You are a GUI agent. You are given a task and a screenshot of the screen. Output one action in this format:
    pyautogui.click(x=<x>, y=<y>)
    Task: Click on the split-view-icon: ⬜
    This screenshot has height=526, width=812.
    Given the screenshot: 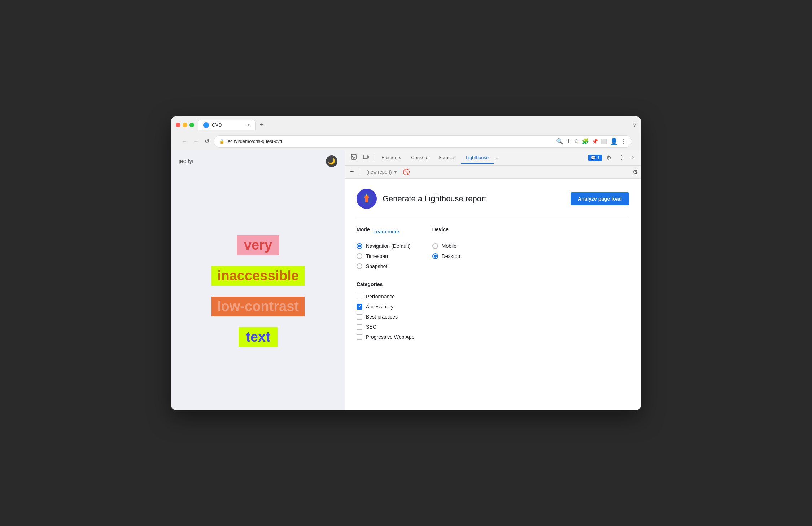 What is the action you would take?
    pyautogui.click(x=604, y=141)
    